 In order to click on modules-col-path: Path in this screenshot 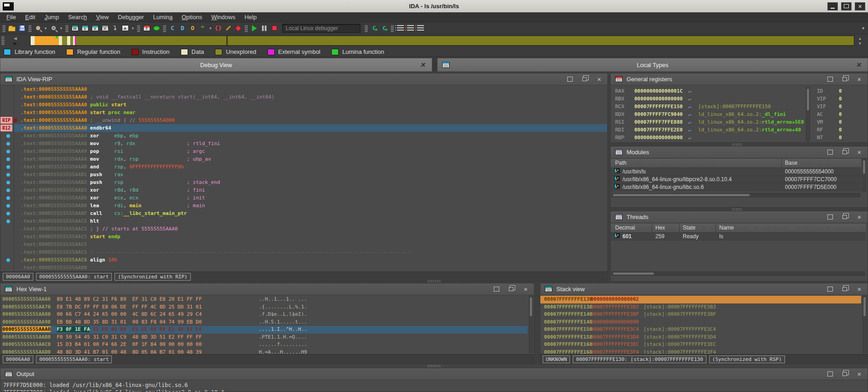, I will do `click(621, 163)`.